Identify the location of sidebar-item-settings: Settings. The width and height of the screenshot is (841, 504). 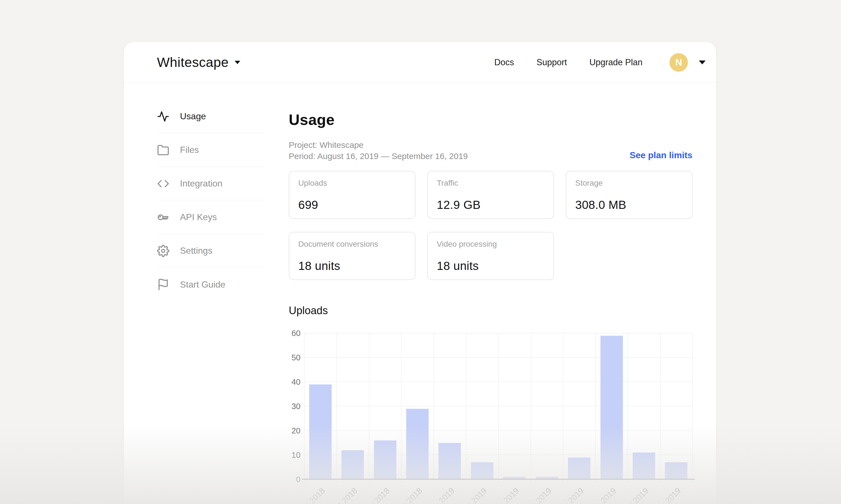
(211, 251).